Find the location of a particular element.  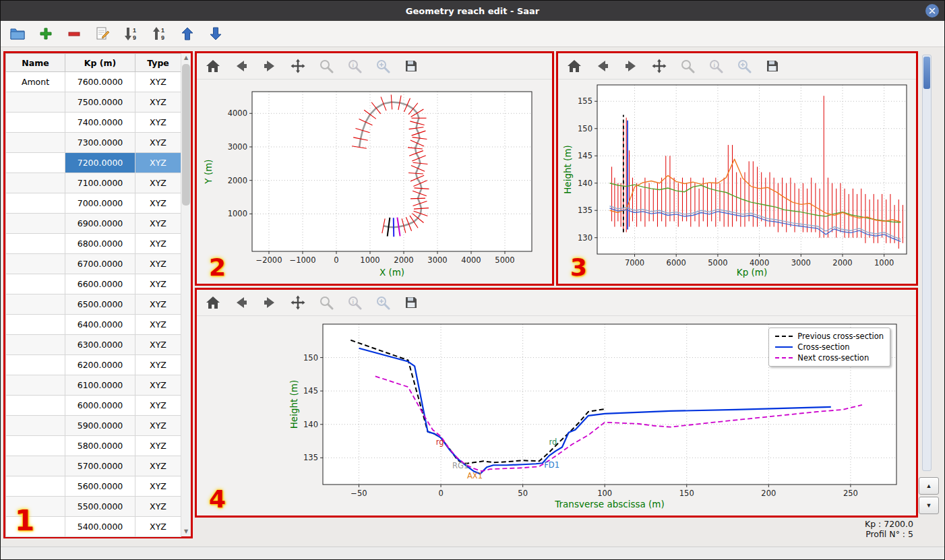

remove-cross-section-button is located at coordinates (74, 34).